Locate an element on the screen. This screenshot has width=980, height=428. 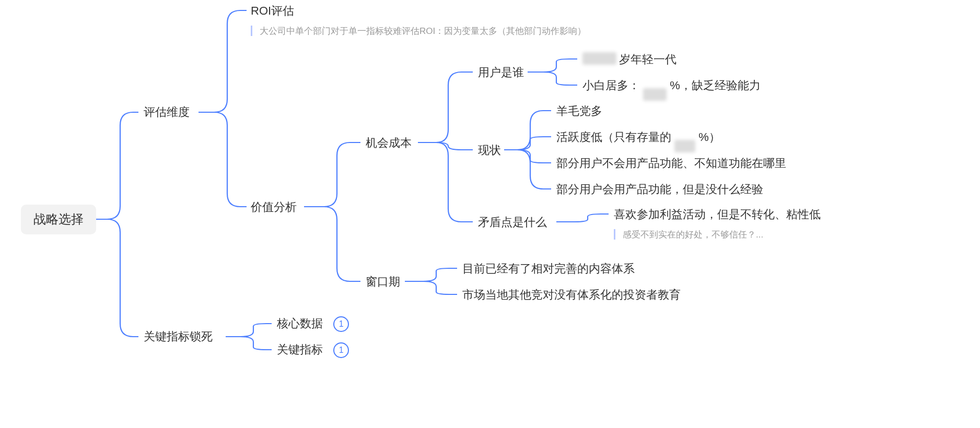
node-roi: ROI评估 is located at coordinates (273, 11).